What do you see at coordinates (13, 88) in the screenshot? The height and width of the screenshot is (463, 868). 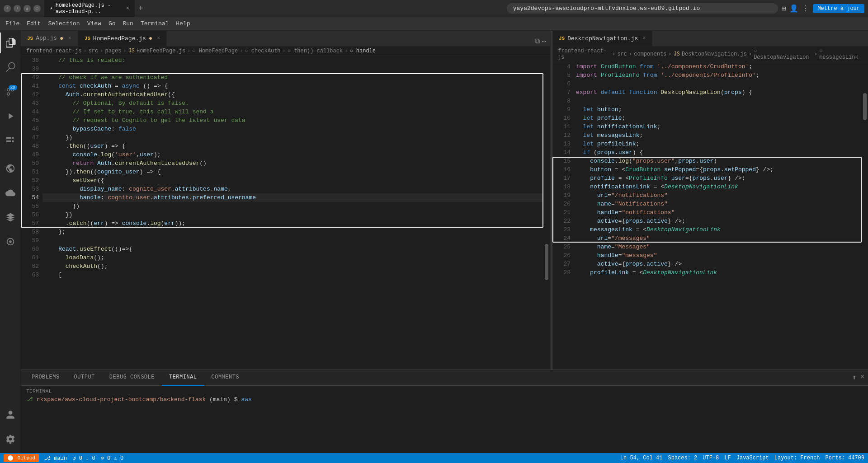 I see `source-control-badge: 20` at bounding box center [13, 88].